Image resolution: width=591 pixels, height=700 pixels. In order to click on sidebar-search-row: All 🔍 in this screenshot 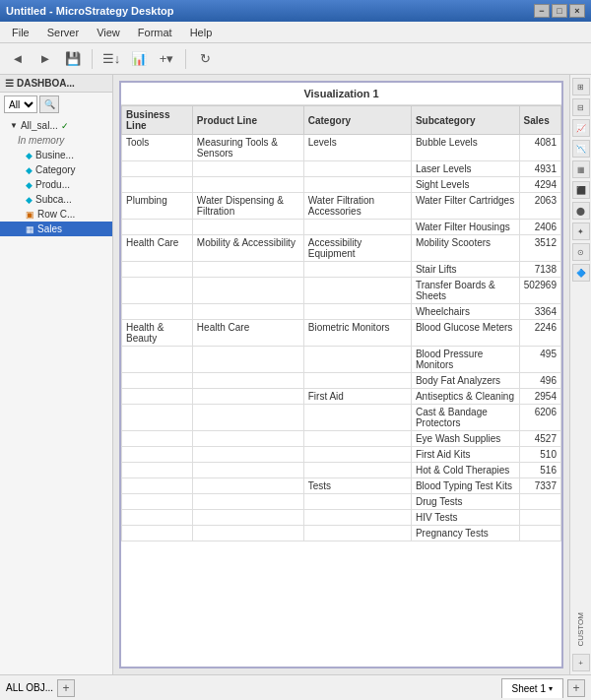, I will do `click(56, 104)`.